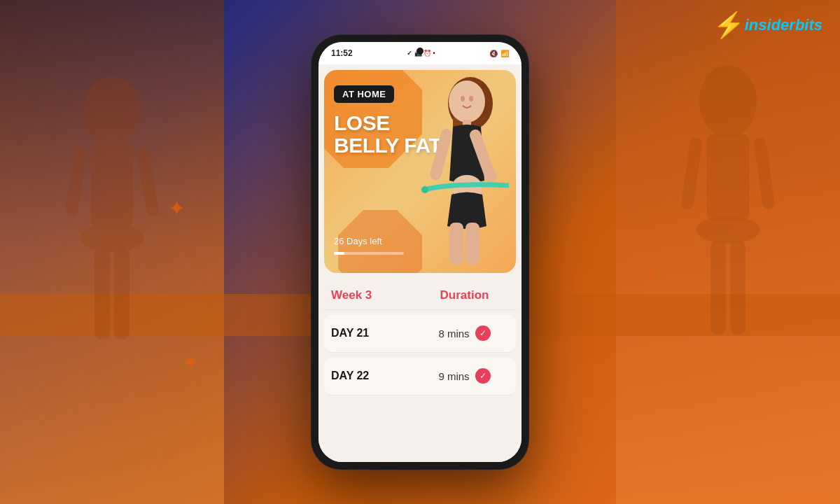 Image resolution: width=840 pixels, height=504 pixels. Describe the element at coordinates (784, 25) in the screenshot. I see `logo-text: insiderbits` at that location.